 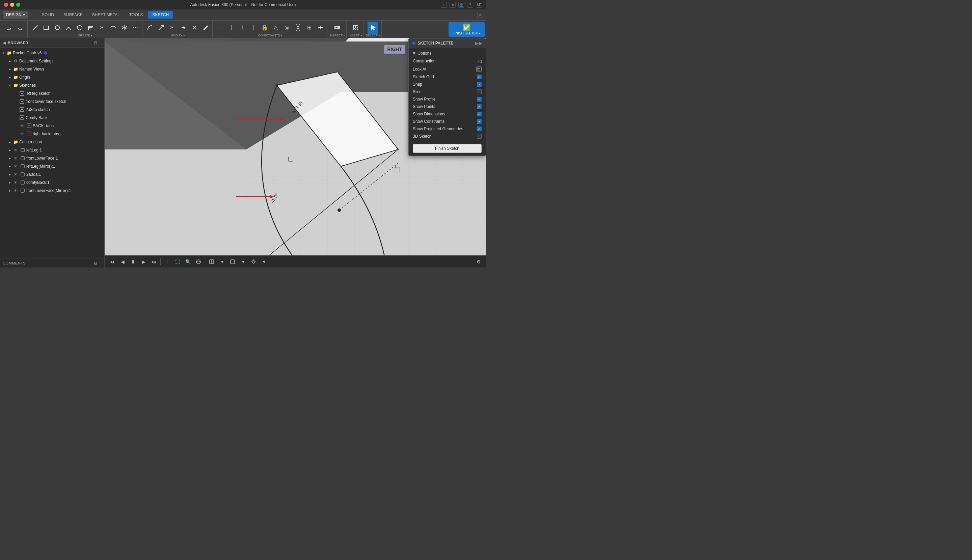 I want to click on palette-row-slice: Slice, so click(x=447, y=92).